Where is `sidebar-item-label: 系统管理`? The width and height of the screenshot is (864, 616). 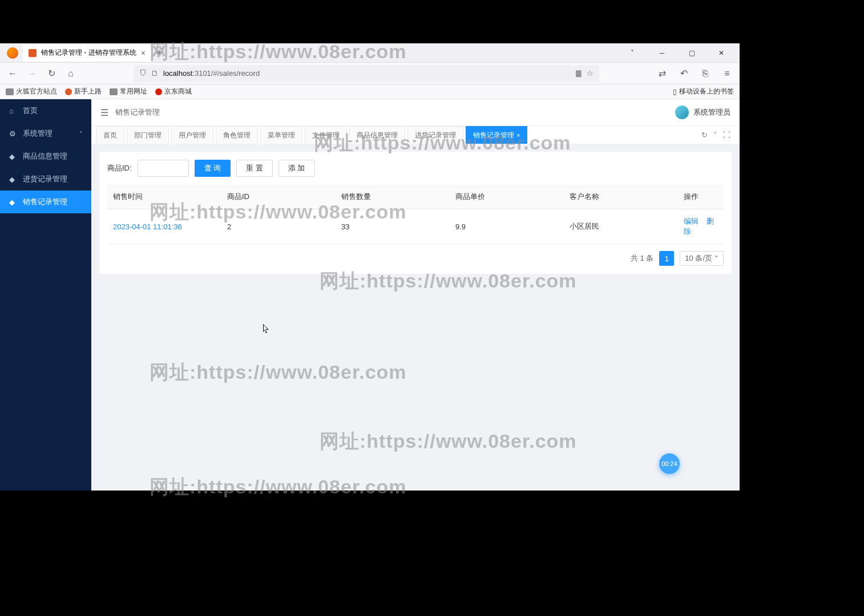 sidebar-item-label: 系统管理 is located at coordinates (38, 133).